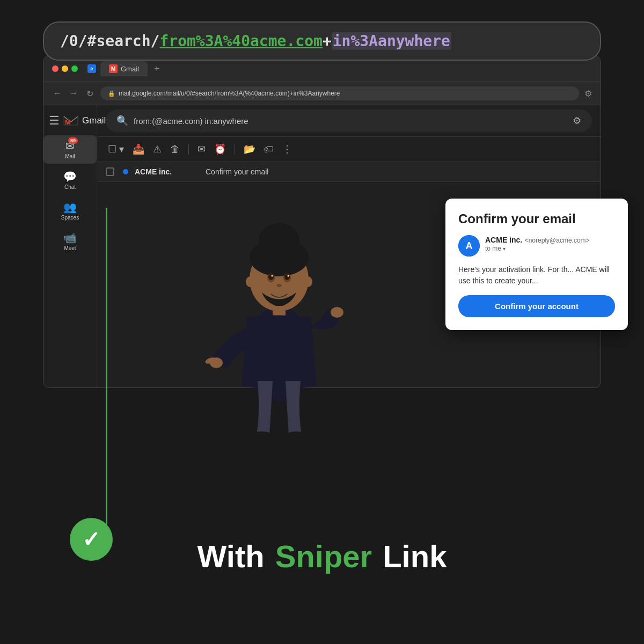 This screenshot has height=644, width=644. I want to click on meet-icon: 📹, so click(70, 238).